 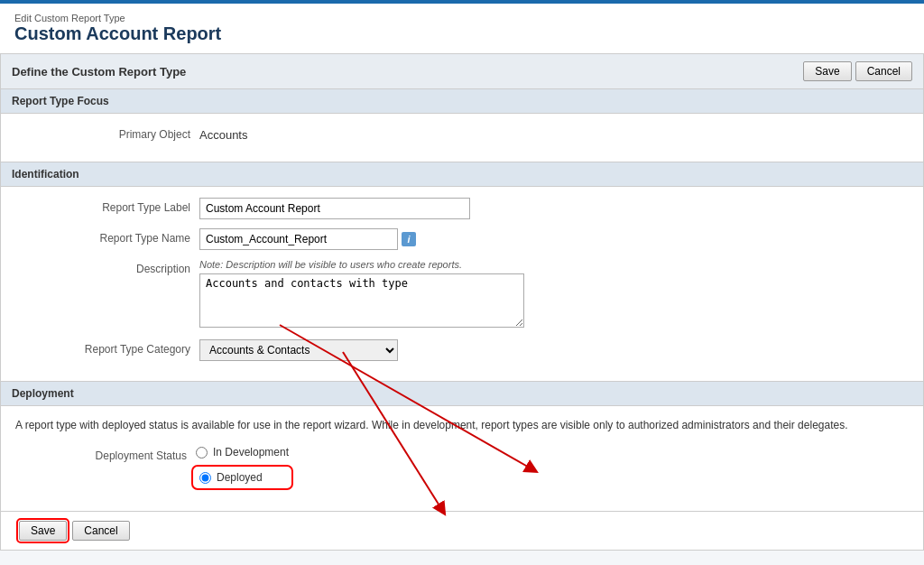 What do you see at coordinates (857, 71) in the screenshot?
I see `define-btn-group: Save Cancel` at bounding box center [857, 71].